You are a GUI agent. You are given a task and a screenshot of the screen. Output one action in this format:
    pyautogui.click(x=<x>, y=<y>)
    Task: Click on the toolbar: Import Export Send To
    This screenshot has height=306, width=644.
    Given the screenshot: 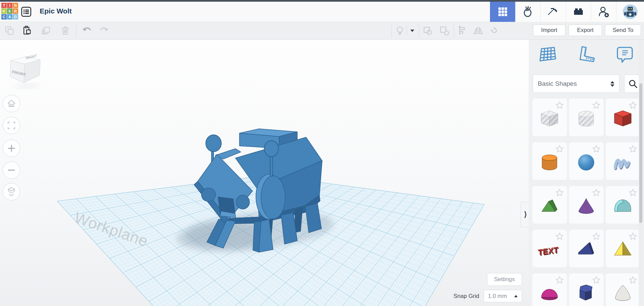 What is the action you would take?
    pyautogui.click(x=322, y=31)
    